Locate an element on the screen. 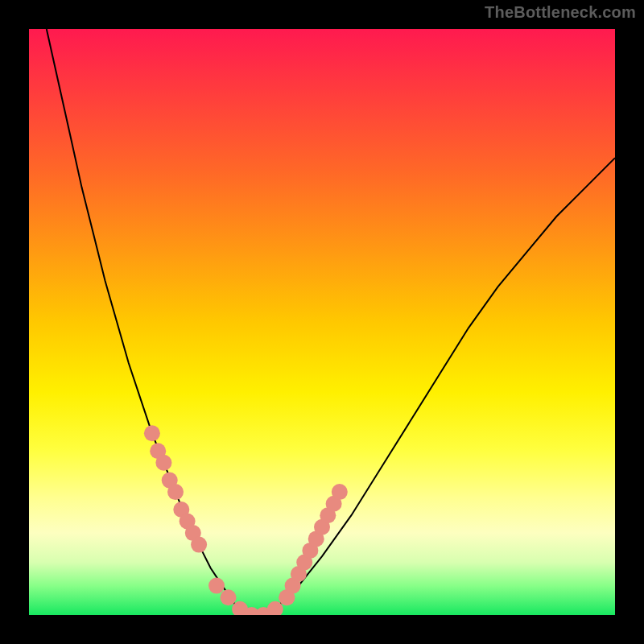  highlighted-points-group is located at coordinates (246, 520).